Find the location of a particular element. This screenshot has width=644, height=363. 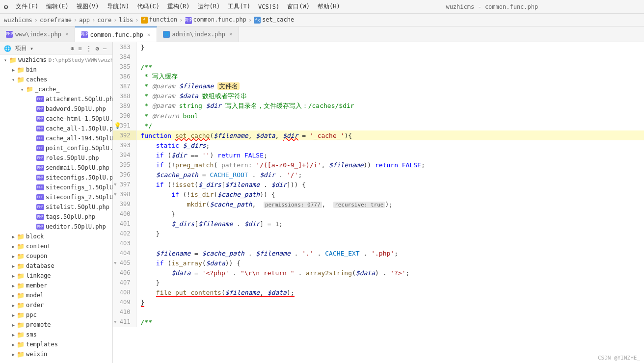

code-391: */ is located at coordinates (390, 126).